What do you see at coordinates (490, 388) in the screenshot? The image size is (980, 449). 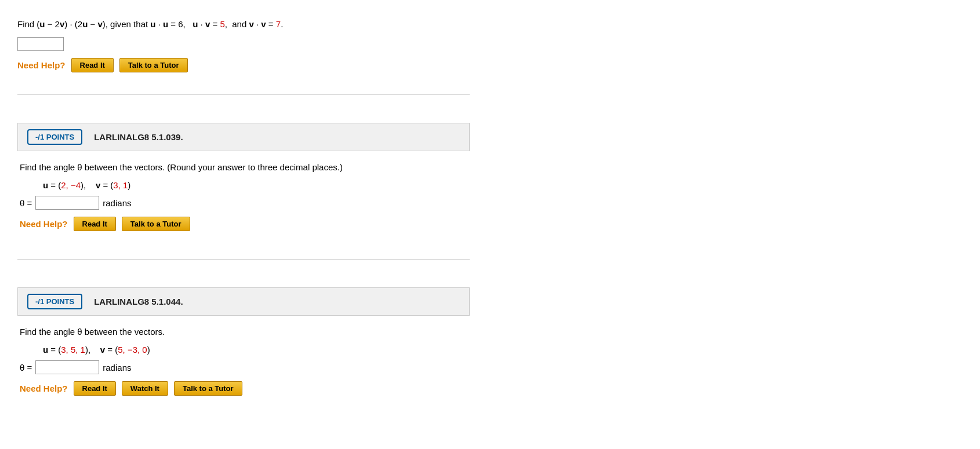 I see `q2-need-help-row: Need Help? Read It Watch It Talk to a Tu…` at bounding box center [490, 388].